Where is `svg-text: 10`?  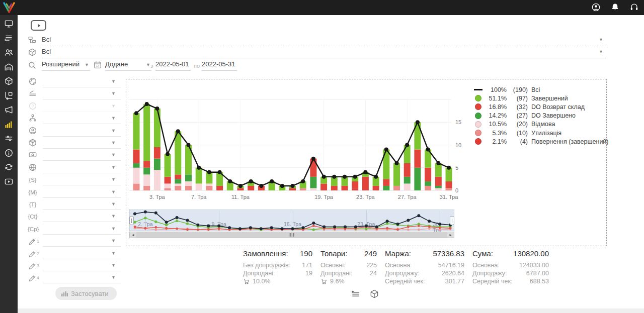 svg-text: 10 is located at coordinates (458, 145).